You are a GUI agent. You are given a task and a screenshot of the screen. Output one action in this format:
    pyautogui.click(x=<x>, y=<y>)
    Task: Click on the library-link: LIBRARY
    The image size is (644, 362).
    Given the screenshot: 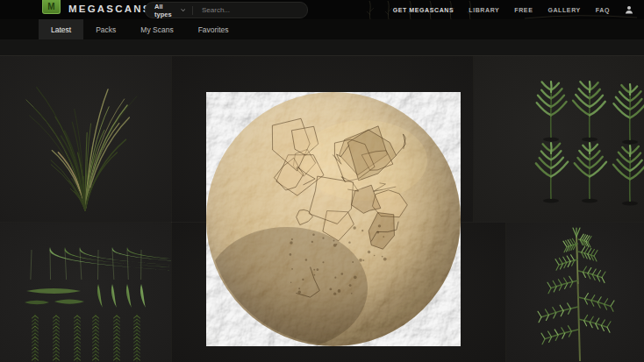 What is the action you would take?
    pyautogui.click(x=484, y=11)
    